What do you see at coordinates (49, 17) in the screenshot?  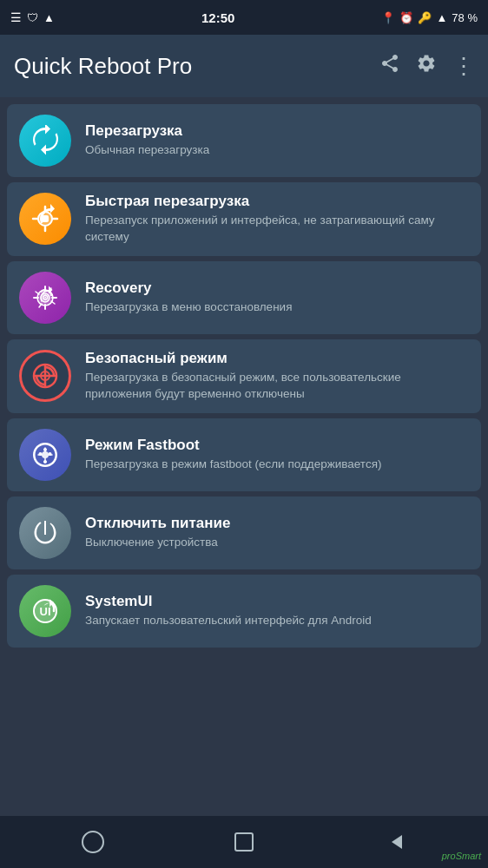 I see `wifi-icon: ▲` at bounding box center [49, 17].